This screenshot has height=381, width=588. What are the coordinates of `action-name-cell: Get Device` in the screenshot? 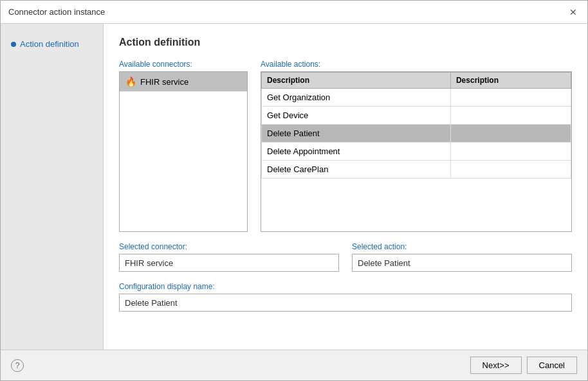 It's located at (356, 116).